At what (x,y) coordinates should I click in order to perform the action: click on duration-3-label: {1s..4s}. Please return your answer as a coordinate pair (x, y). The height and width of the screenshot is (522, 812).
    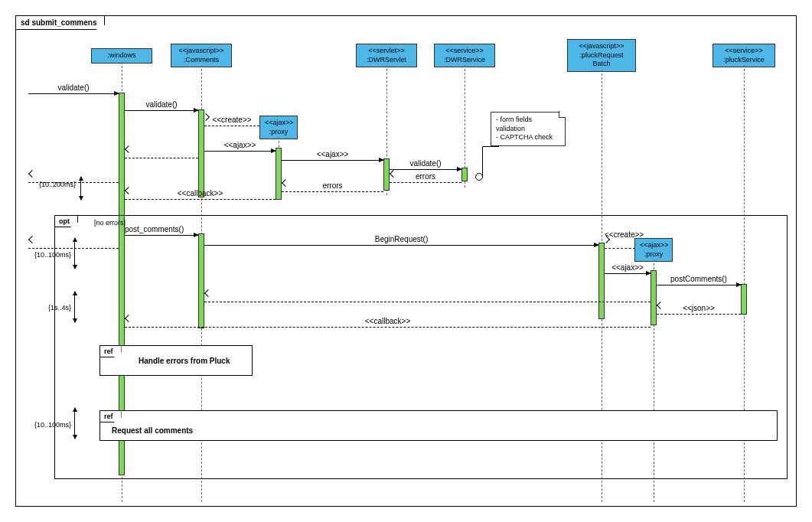
    Looking at the image, I should click on (57, 308).